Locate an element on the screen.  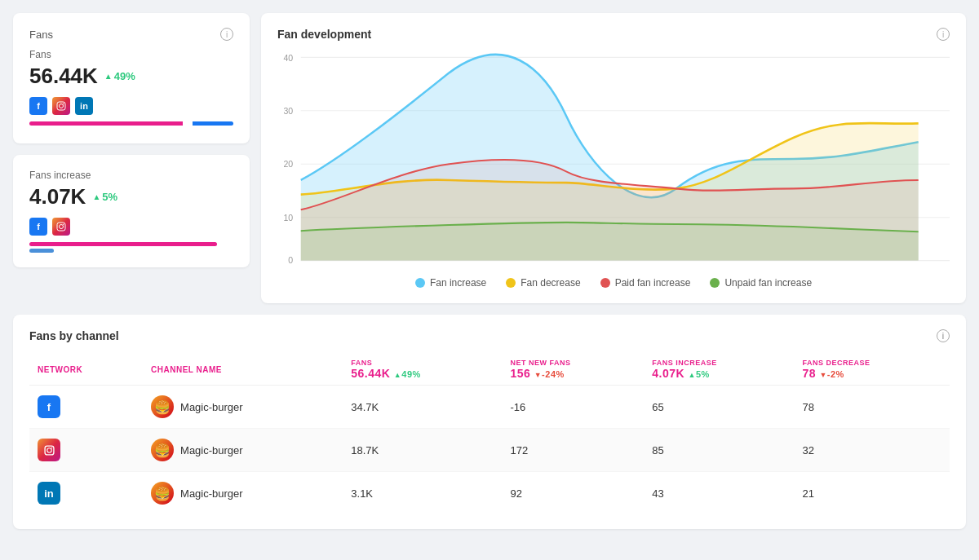
cell-net-new-fans: -16 is located at coordinates (573, 408).